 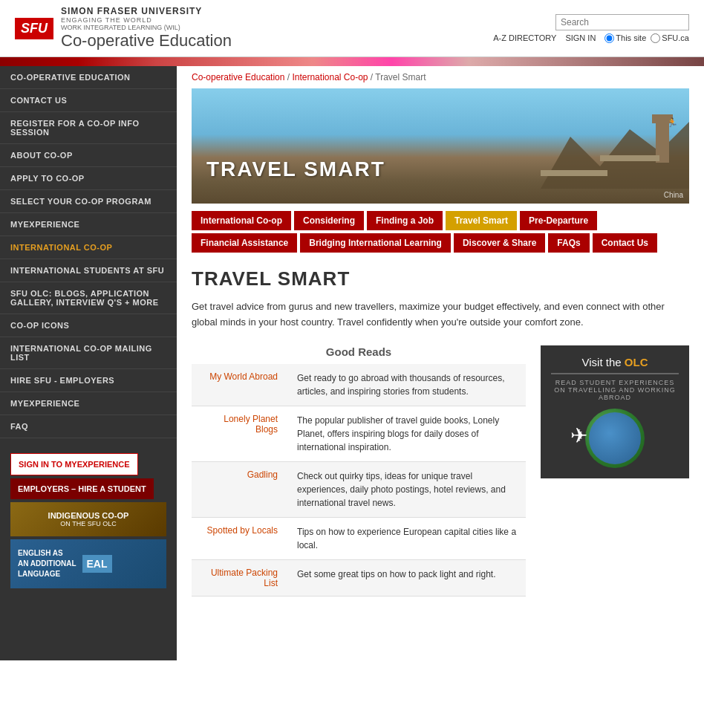 What do you see at coordinates (579, 435) in the screenshot?
I see `plane-icon: ✈` at bounding box center [579, 435].